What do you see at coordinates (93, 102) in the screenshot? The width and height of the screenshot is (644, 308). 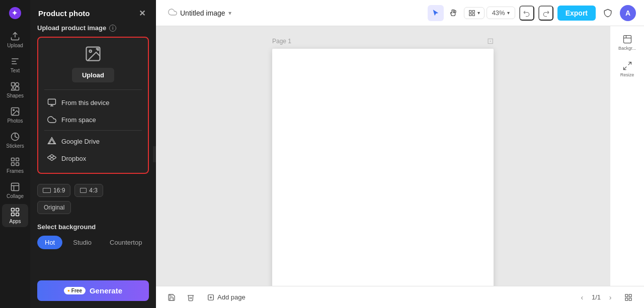 I see `upload-section: Upload product image i Upload From this …` at bounding box center [93, 102].